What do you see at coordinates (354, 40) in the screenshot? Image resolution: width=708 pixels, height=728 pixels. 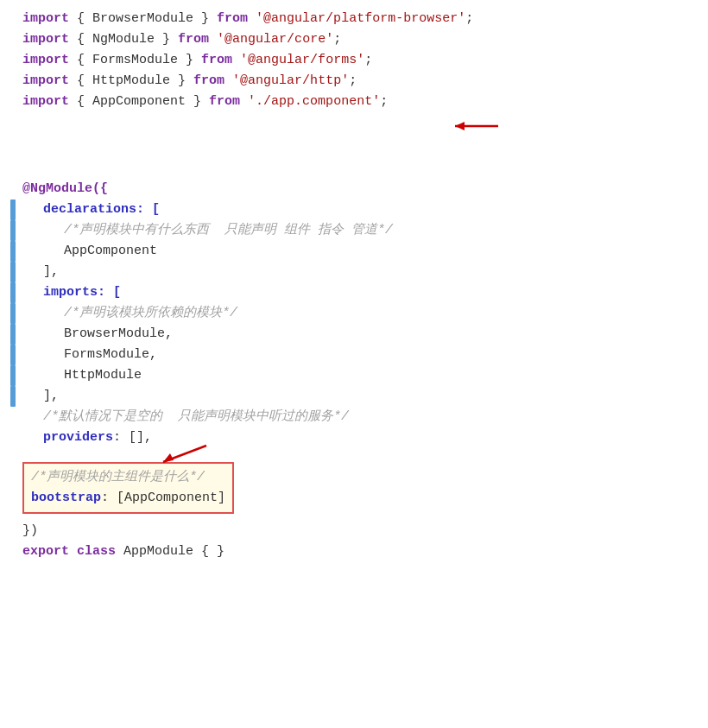 I see `import-line-2: import { NgModule } from '@angular/core'…` at bounding box center [354, 40].